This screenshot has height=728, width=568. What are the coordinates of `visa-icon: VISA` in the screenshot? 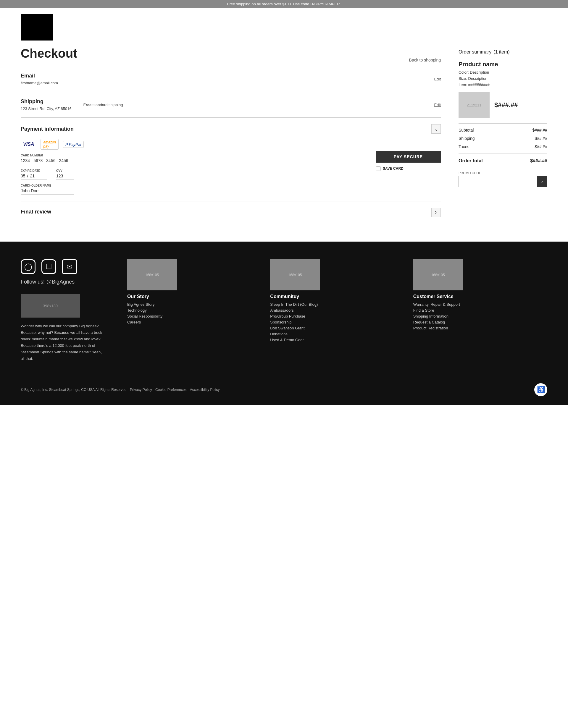 It's located at (29, 144).